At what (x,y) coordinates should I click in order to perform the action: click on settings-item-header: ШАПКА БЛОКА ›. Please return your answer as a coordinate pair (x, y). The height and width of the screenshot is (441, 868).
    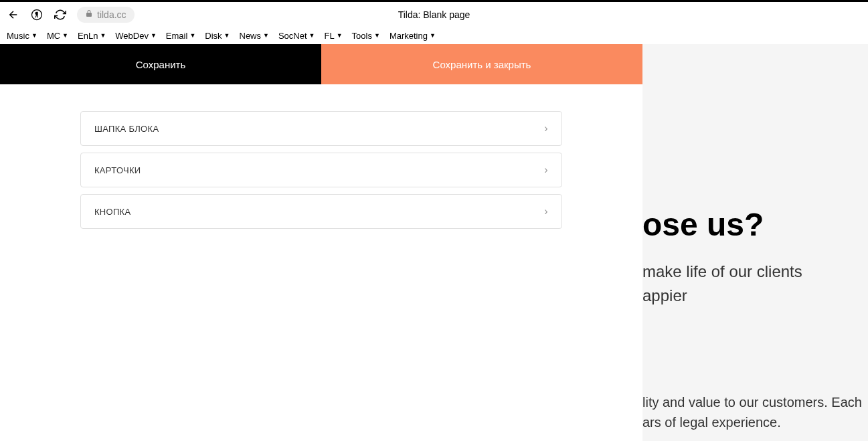
    Looking at the image, I should click on (321, 128).